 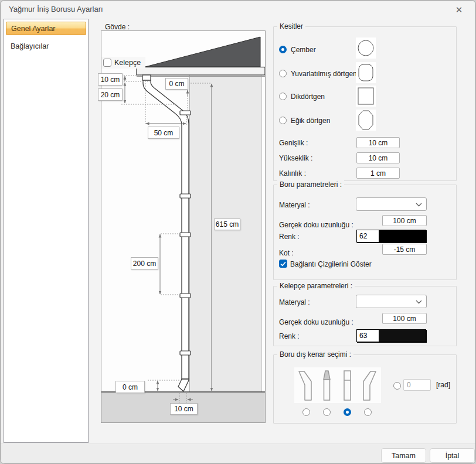 I want to click on pipe-edge-shapes-image, so click(x=338, y=385).